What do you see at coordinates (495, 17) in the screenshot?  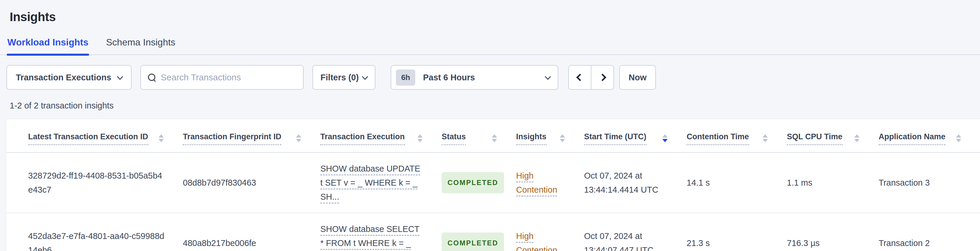 I see `page-title: Insights` at bounding box center [495, 17].